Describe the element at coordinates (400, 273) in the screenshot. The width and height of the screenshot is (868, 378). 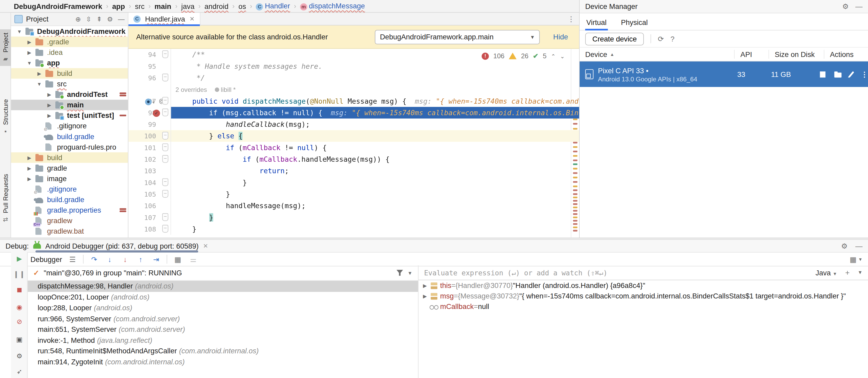
I see `filter-icon` at that location.